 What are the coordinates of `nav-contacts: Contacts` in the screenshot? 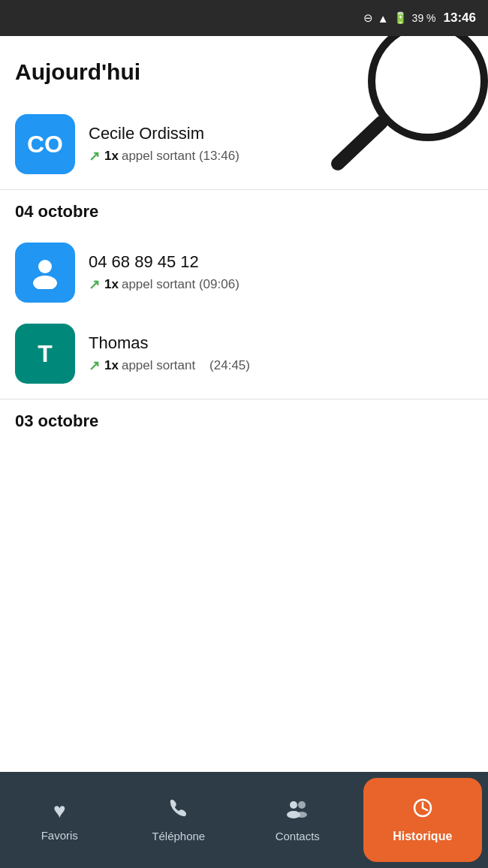 It's located at (297, 820).